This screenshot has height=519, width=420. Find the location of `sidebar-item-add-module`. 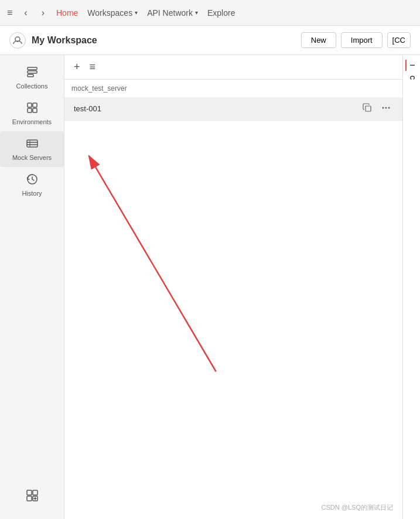

sidebar-item-add-module is located at coordinates (32, 497).